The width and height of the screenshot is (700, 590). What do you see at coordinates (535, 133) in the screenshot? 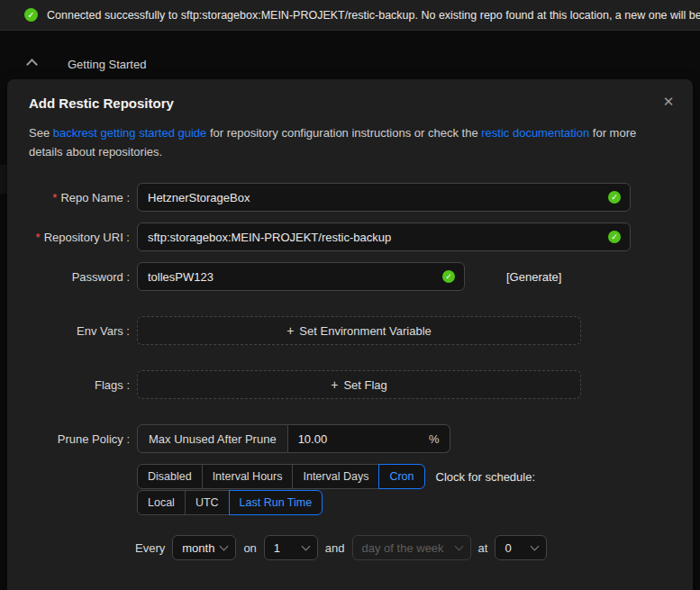
I see `restic-docs-link: restic documentation` at bounding box center [535, 133].